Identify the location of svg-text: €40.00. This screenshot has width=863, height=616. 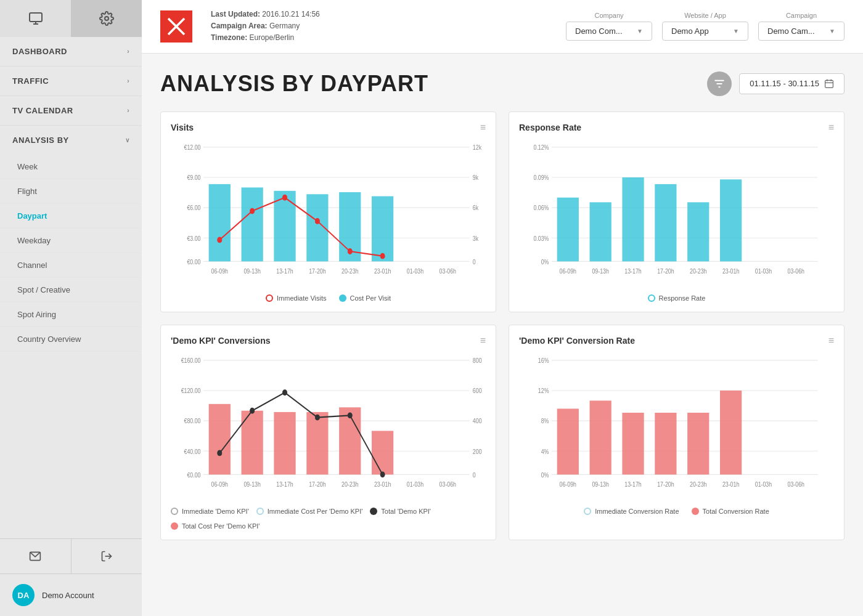
(192, 451).